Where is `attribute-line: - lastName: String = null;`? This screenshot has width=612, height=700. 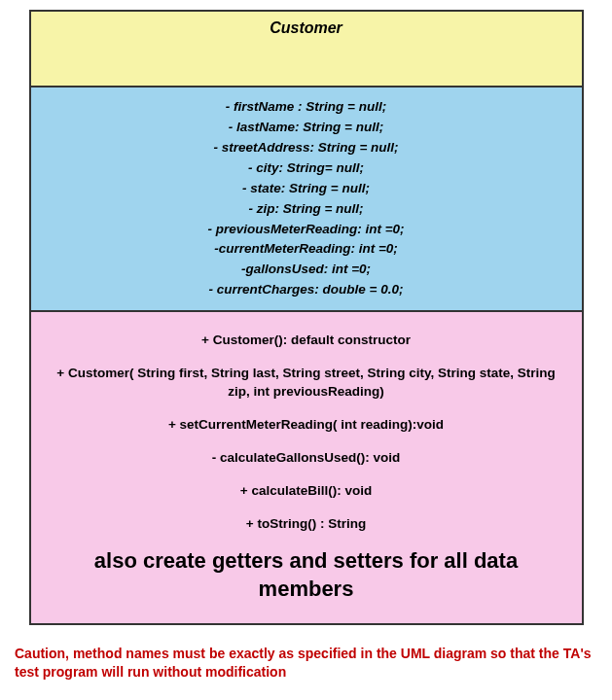
attribute-line: - lastName: String = null; is located at coordinates (306, 128).